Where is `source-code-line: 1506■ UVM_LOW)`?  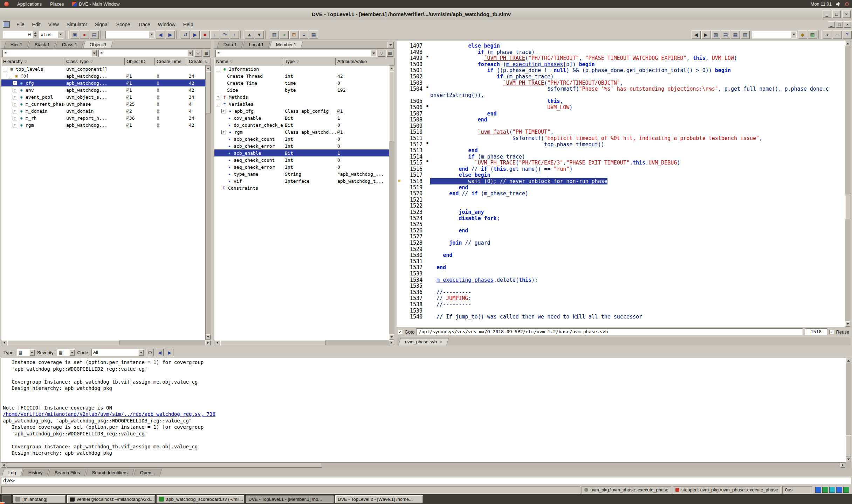 source-code-line: 1506■ UVM_LOW) is located at coordinates (621, 107).